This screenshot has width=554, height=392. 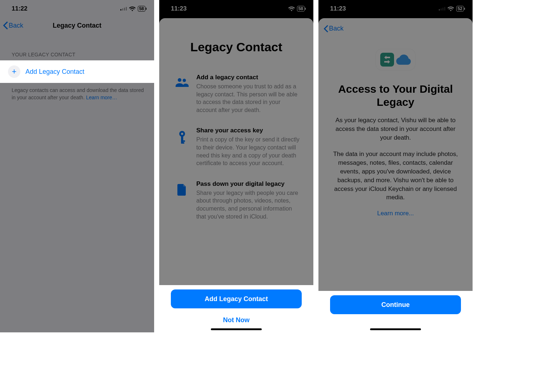 I want to click on body-paragraph-2: The data in your account may include pho…, so click(x=396, y=180).